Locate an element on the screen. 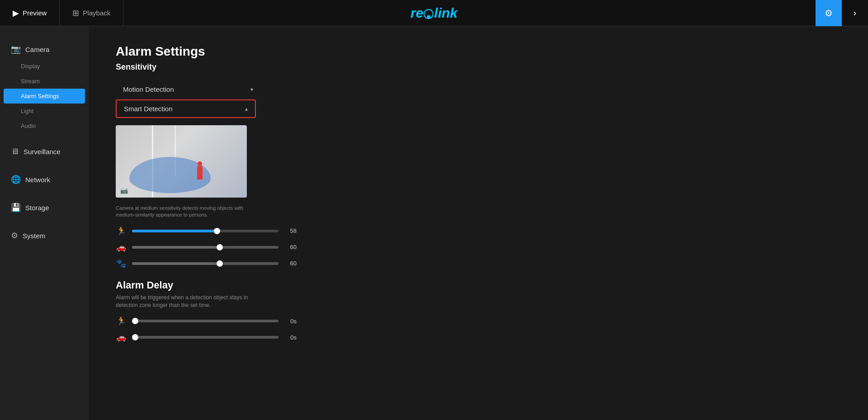  preview-caption: Camera at medium sensitivity detects mov… is located at coordinates (181, 212).